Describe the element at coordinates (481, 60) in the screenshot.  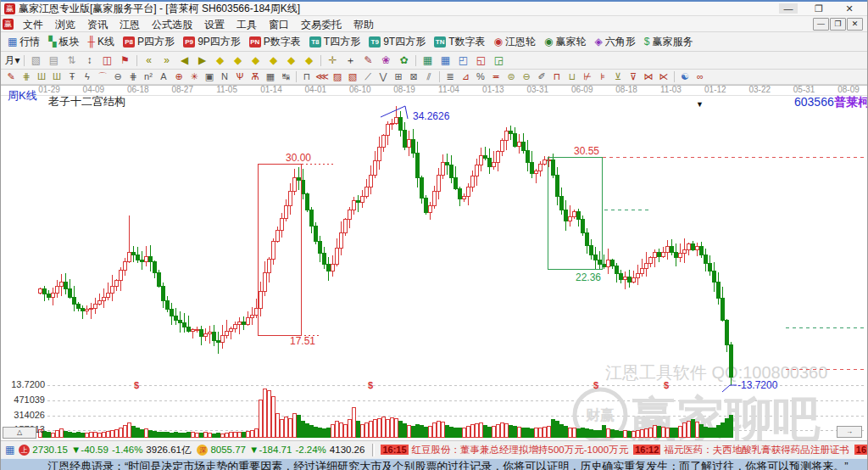
I see `save-disk-icon: ◱` at that location.